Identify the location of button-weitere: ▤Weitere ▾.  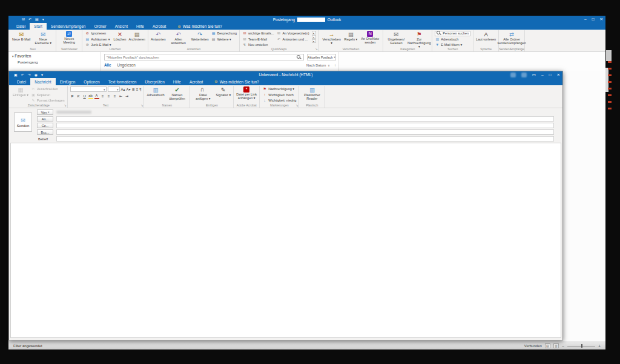
(224, 40).